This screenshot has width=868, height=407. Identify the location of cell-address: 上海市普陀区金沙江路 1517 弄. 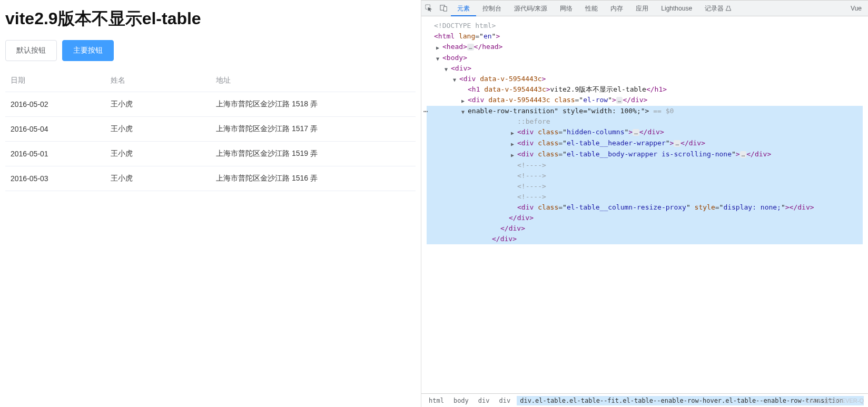
(313, 130).